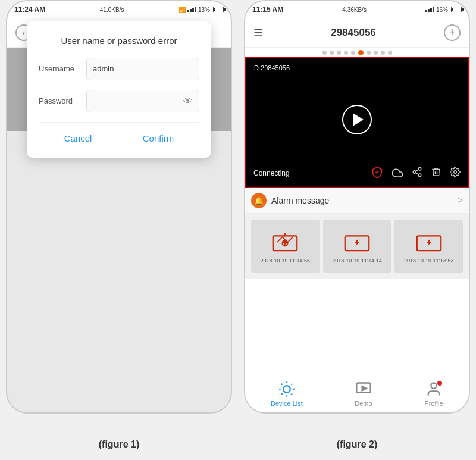 Image resolution: width=476 pixels, height=460 pixels. I want to click on status-icons-1: 📶 13%, so click(201, 10).